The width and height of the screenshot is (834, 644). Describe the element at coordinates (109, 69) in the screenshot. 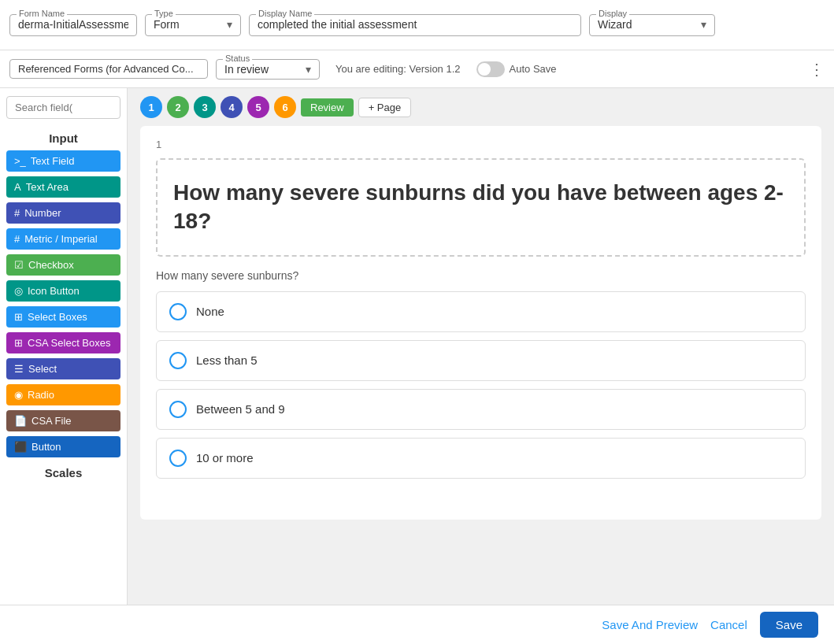

I see `ref-forms-group` at that location.